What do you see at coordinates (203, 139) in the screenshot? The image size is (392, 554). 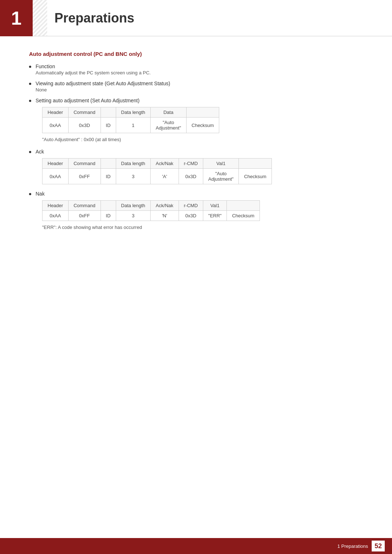 I see `note-setting: "Auto Adjustment" : 0x00 (at all times)` at bounding box center [203, 139].